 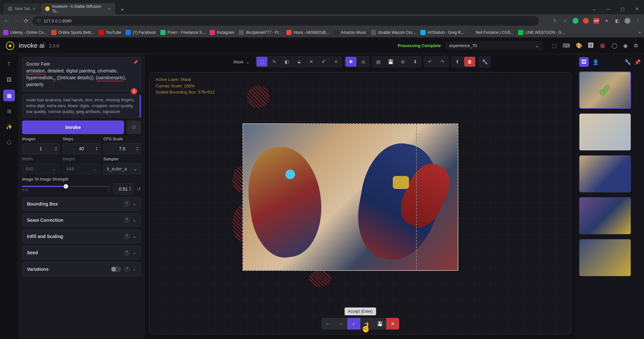 I want to click on canvas-settings-icon: 🔧, so click(x=485, y=62).